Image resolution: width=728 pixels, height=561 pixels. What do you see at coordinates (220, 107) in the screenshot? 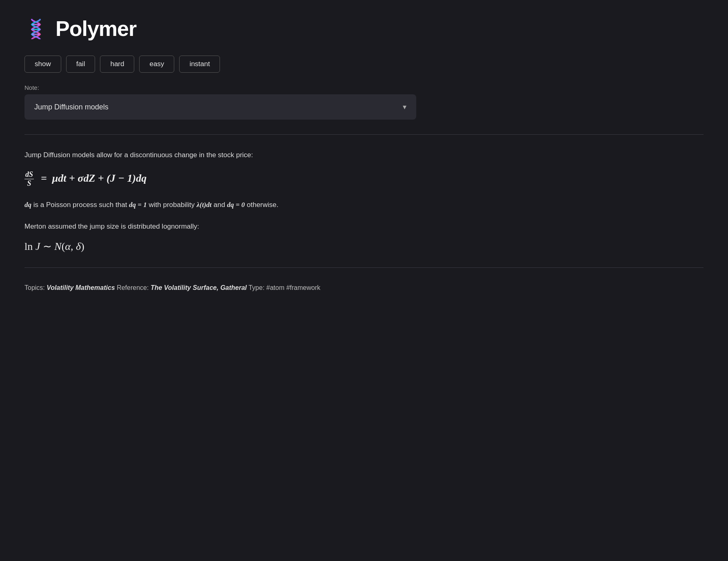
I see `note-dropdown: Jump Diffusion models ▾` at bounding box center [220, 107].